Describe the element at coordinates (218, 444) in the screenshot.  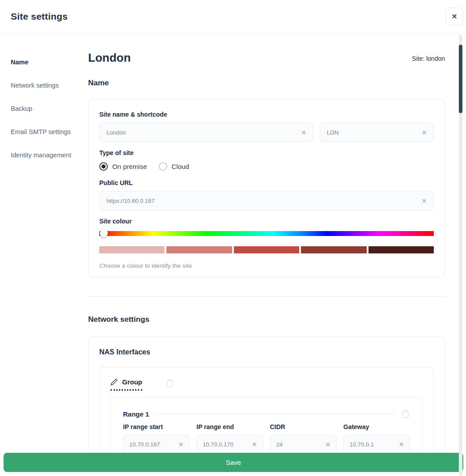
I see `ip-range-end-value: 10.70.0.170` at that location.